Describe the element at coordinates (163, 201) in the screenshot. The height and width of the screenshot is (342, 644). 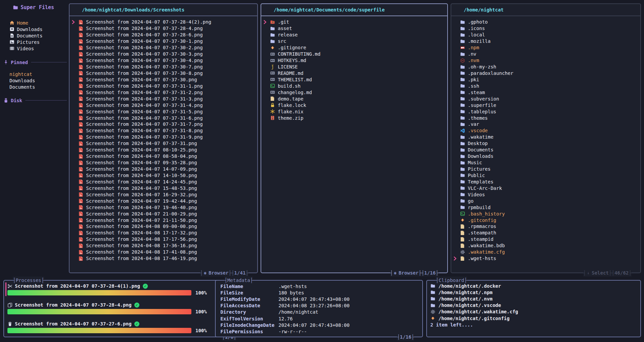
I see `file-row: Screenshot from 2024-04-07 19-42-44.png` at that location.